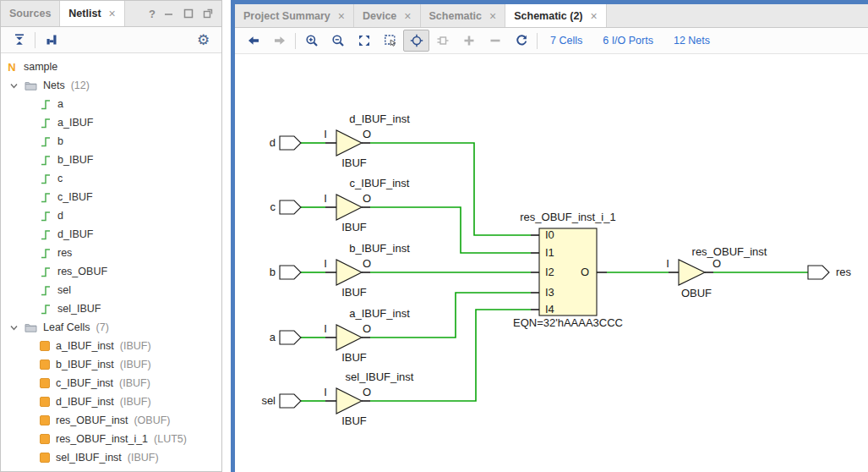 The width and height of the screenshot is (868, 472). I want to click on ibuf-stage-a: aIOa_IBUF_instIBUF, so click(401, 328).